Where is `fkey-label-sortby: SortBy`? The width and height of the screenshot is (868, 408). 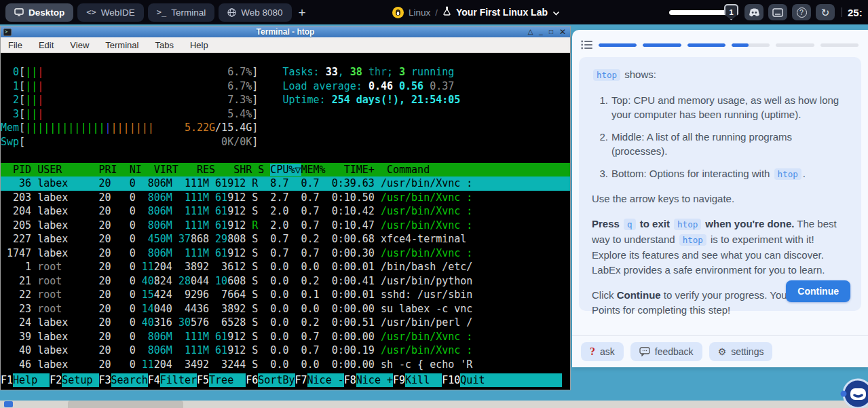 fkey-label-sortby: SortBy is located at coordinates (276, 380).